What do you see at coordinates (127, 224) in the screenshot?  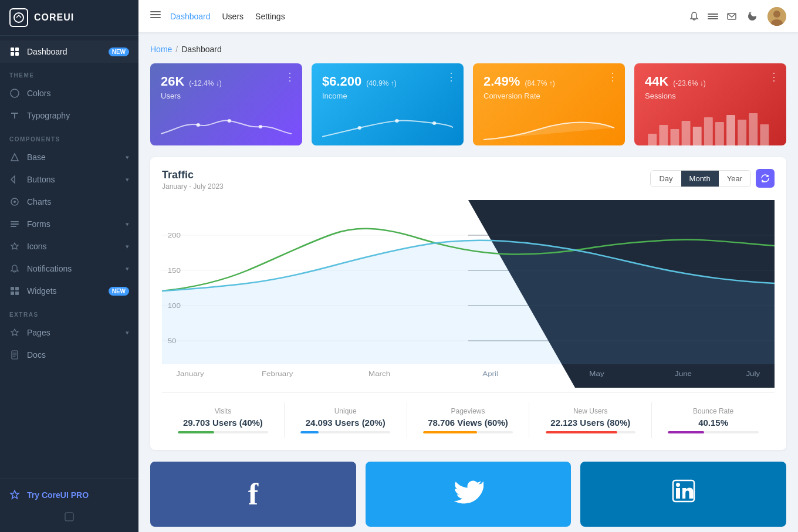 I see `forms-arrow: ▾` at bounding box center [127, 224].